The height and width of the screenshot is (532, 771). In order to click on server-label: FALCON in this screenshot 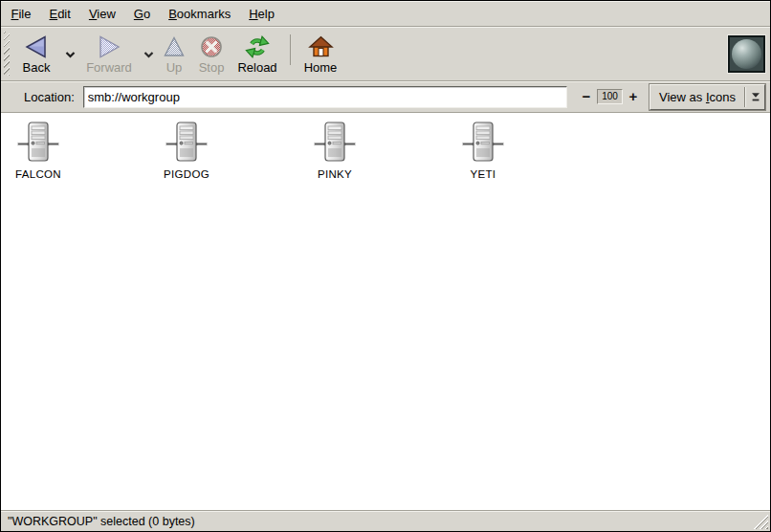, I will do `click(38, 174)`.